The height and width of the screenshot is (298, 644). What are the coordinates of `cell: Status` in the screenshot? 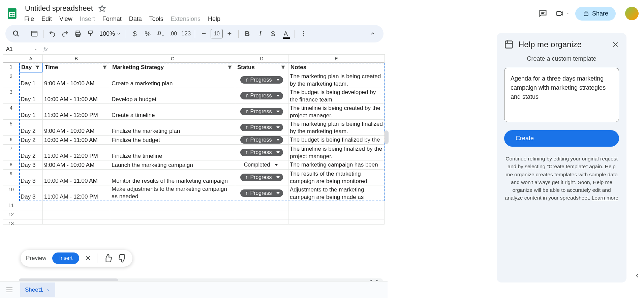 It's located at (262, 67).